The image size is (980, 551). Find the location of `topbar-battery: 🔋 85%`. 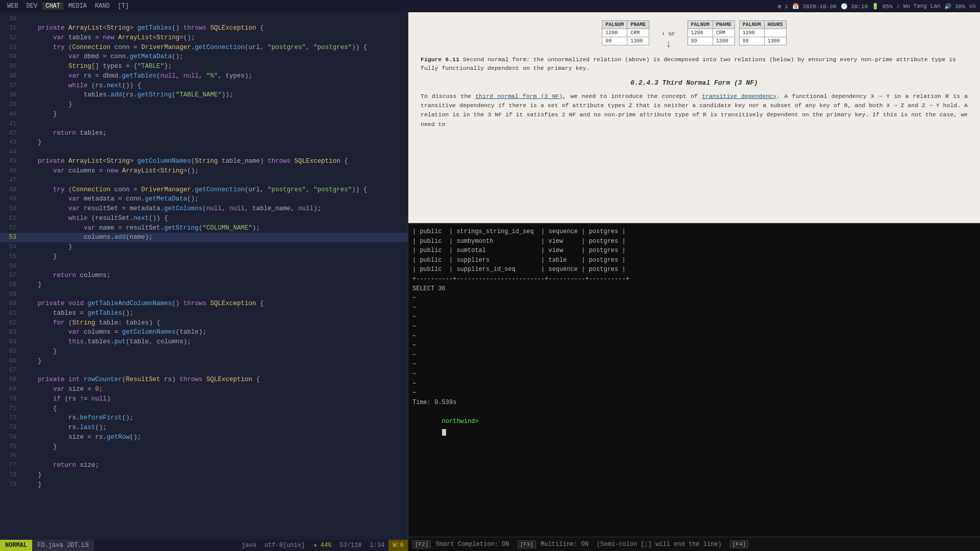

topbar-battery: 🔋 85% is located at coordinates (882, 6).